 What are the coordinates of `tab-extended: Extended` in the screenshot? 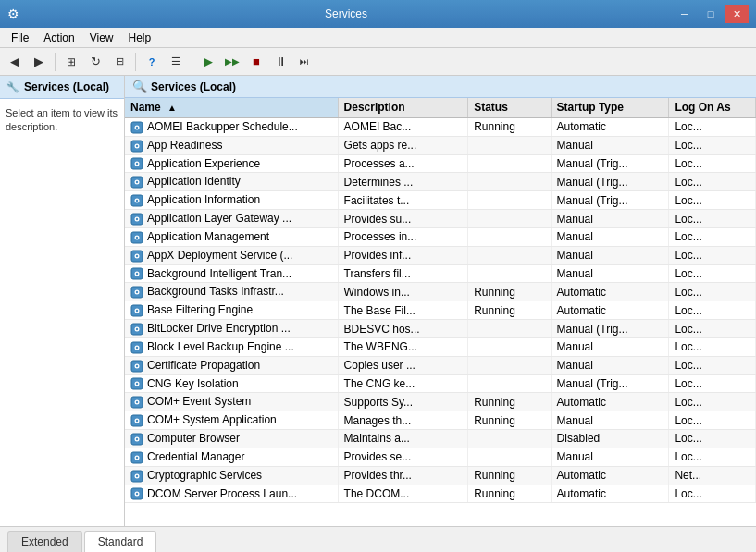 It's located at (44, 542).